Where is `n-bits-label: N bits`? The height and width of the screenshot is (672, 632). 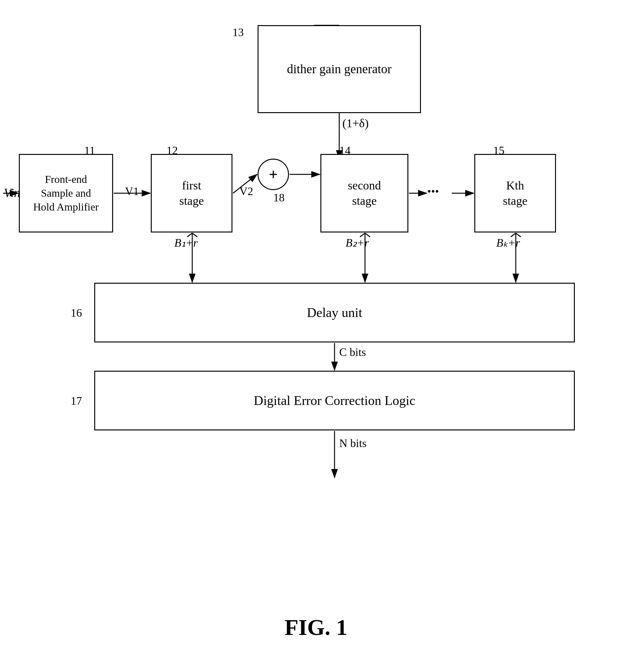
n-bits-label: N bits is located at coordinates (353, 443).